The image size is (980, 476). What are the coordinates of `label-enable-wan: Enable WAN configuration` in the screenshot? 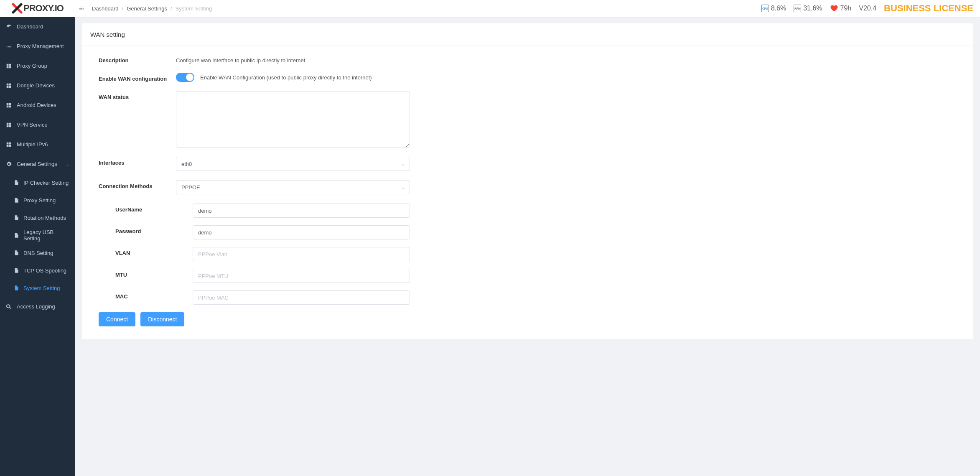 It's located at (137, 77).